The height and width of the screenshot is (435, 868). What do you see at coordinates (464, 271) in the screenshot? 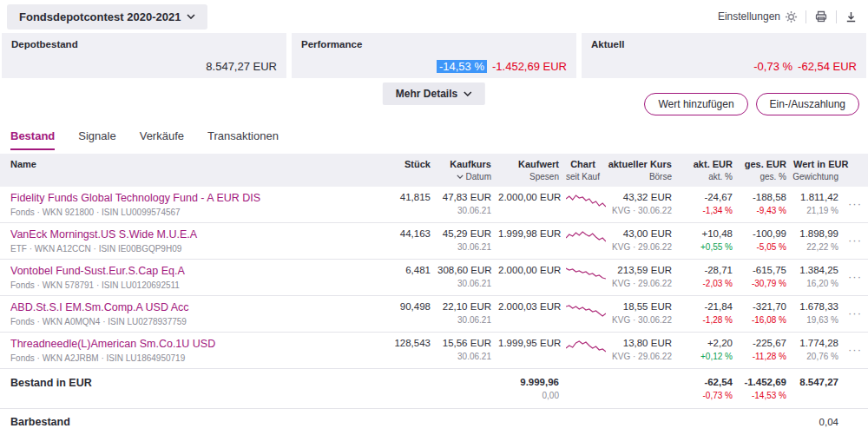
I see `kaufkurs-value: 308,60 EUR` at bounding box center [464, 271].